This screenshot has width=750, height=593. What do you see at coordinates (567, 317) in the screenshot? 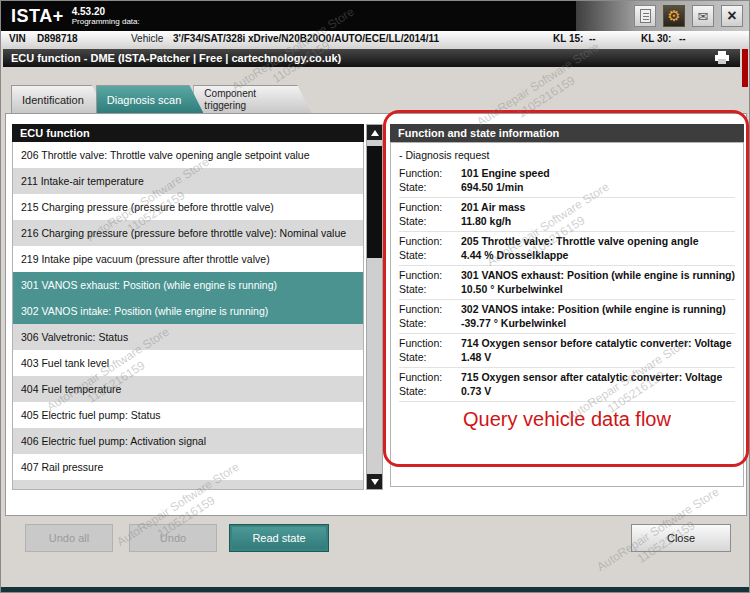
I see `state-entry: Function:302 VANOS intake: Position (whi…` at bounding box center [567, 317].